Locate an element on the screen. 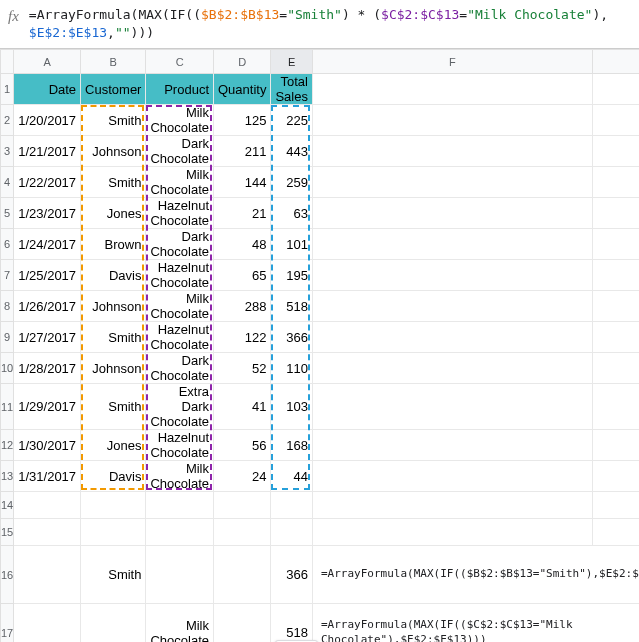 The height and width of the screenshot is (642, 639). cell: 443 is located at coordinates (292, 152).